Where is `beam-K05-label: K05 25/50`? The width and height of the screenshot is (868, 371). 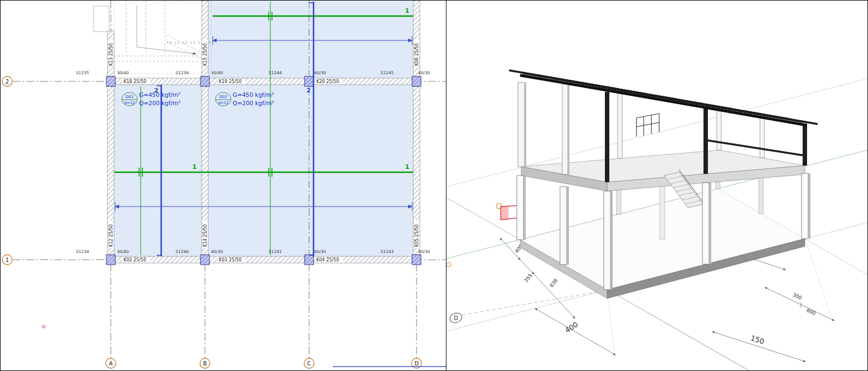 beam-K05-label: K05 25/50 is located at coordinates (417, 236).